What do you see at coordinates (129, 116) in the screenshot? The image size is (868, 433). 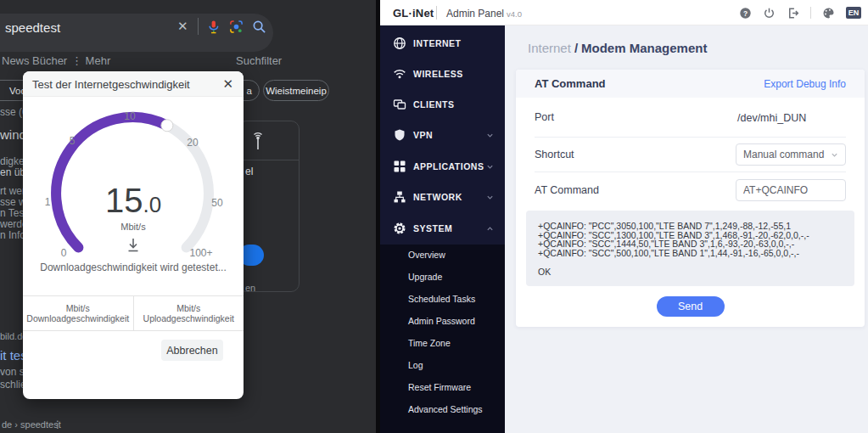 I see `gauge-tick: 10` at bounding box center [129, 116].